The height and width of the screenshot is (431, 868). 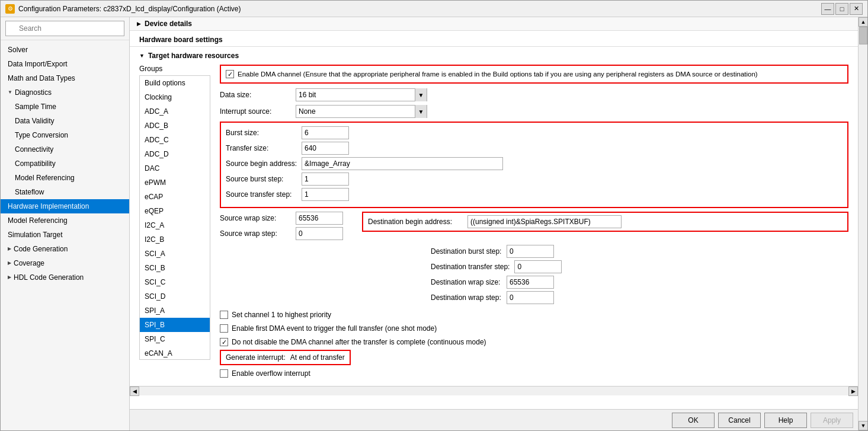 What do you see at coordinates (281, 234) in the screenshot?
I see `source-wrap-step-row: Source wrap step:` at bounding box center [281, 234].